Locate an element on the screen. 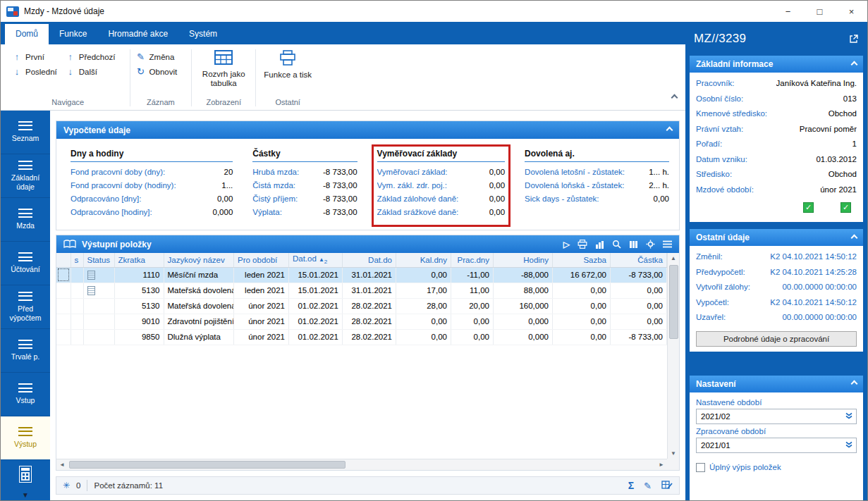 This screenshot has width=868, height=501. column-header-jazykovy-nazev: Jazykový název is located at coordinates (199, 260).